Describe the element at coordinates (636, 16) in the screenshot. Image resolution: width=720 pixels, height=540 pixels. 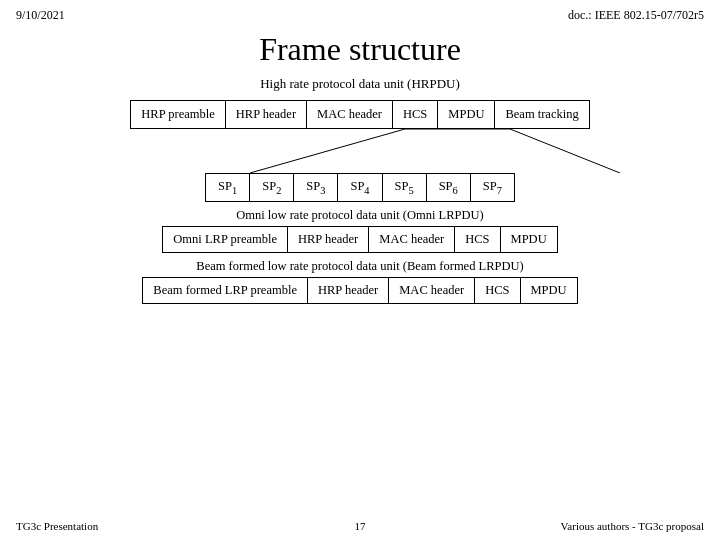
I see `doc-label: doc.: IEEE 802.15-07/702r5` at that location.